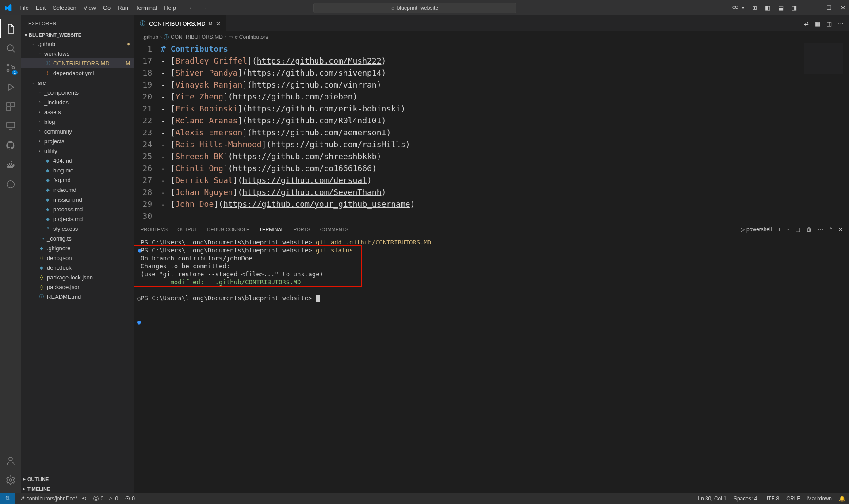 This screenshot has width=849, height=504. I want to click on panel-tab-problems: PROBLEMS, so click(154, 229).